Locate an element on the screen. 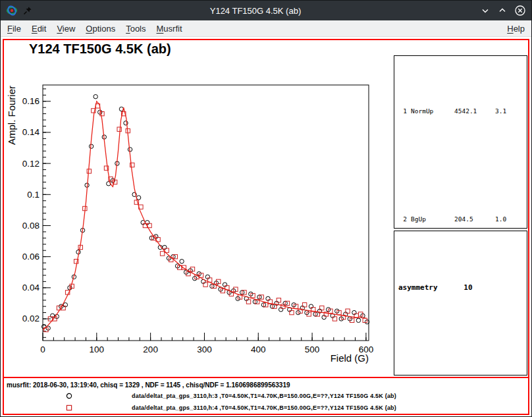 The height and width of the screenshot is (417, 532). svg-text: 0.1 is located at coordinates (33, 195).